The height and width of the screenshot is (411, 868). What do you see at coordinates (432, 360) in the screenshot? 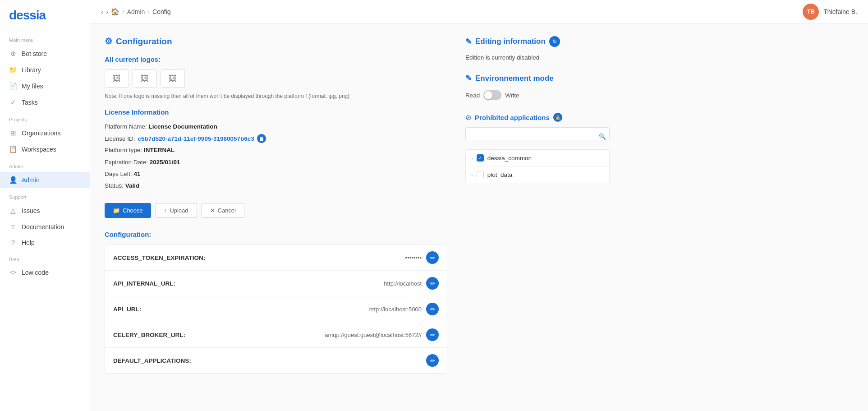
I see `edit-default-apps-button: ✏` at bounding box center [432, 360].